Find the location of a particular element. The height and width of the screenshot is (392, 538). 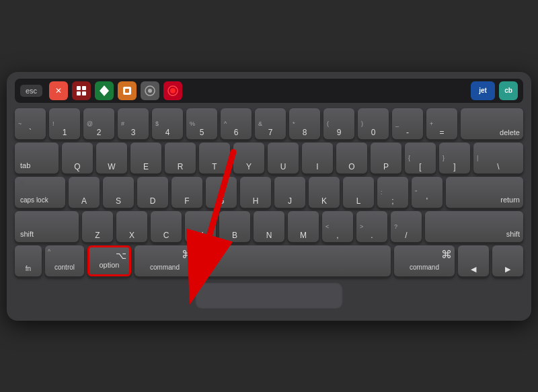

key-e: E is located at coordinates (146, 158).